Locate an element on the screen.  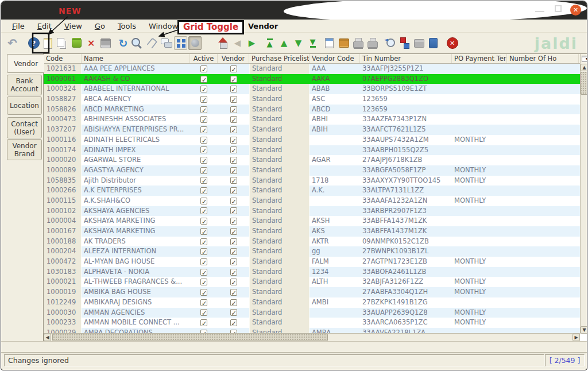
print-preview-icon is located at coordinates (358, 43).